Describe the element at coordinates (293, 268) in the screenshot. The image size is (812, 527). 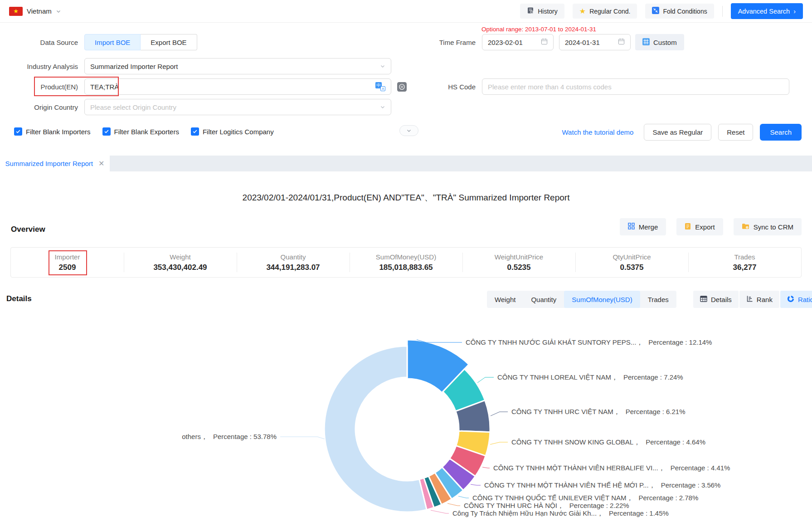
I see `stat-value: 344,191,283.07` at that location.